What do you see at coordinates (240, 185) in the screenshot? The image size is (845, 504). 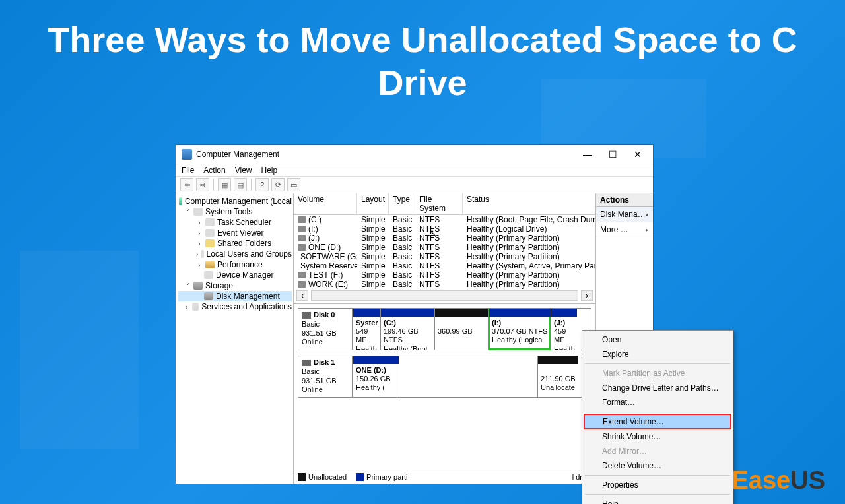 I see `toolbar-btn-2: ▤` at bounding box center [240, 185].